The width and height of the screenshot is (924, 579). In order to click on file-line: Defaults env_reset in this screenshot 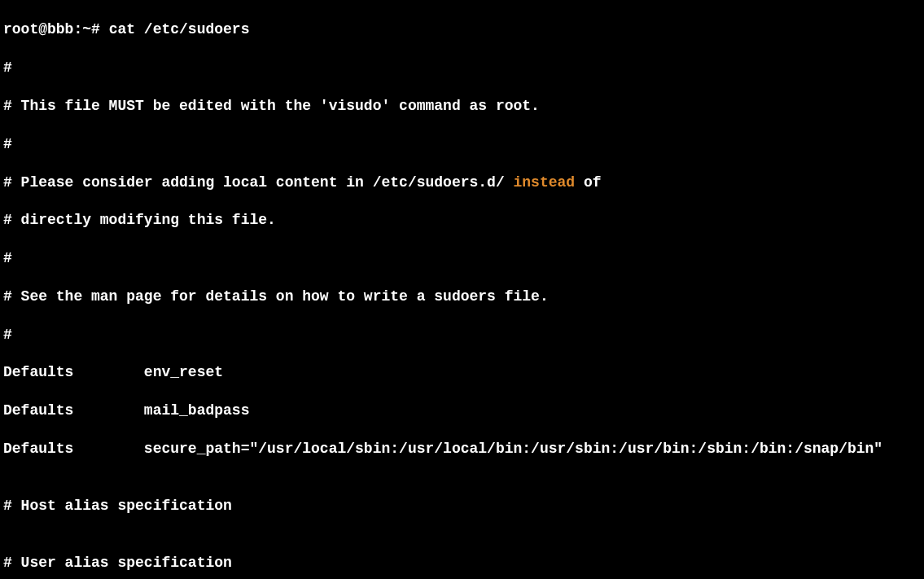, I will do `click(462, 373)`.